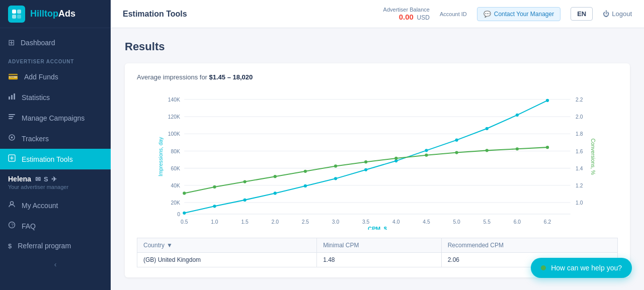 Image resolution: width=644 pixels, height=290 pixels. I want to click on chat-icon: 💬, so click(487, 14).